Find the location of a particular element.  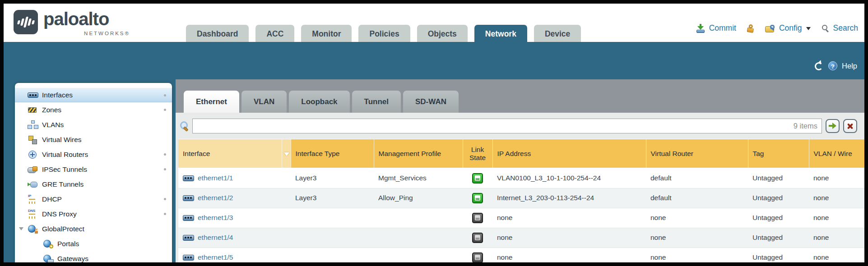

sidebar-item-interfaces: Interfaces is located at coordinates (93, 95).